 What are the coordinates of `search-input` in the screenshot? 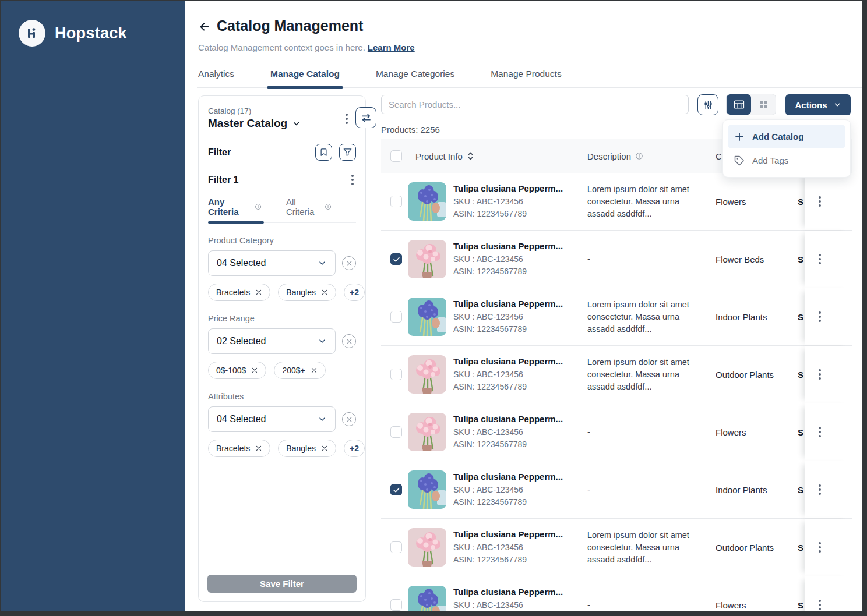 It's located at (535, 105).